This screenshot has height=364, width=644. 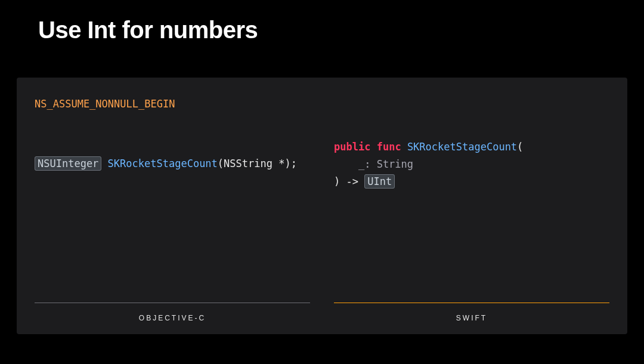 What do you see at coordinates (163, 164) in the screenshot?
I see `objc-func-name: SKRocketStageCount` at bounding box center [163, 164].